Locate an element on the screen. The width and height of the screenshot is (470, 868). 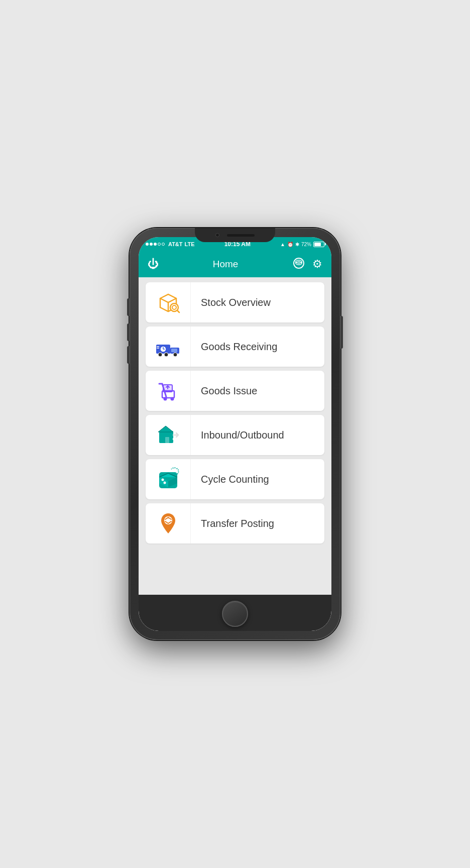
signal-dots is located at coordinates (155, 244).